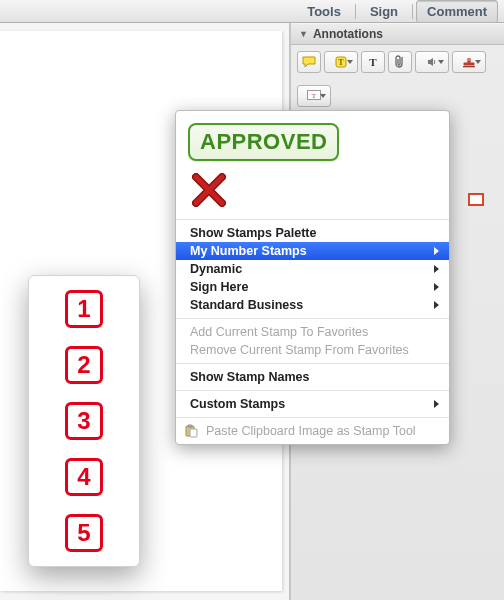 The image size is (504, 600). What do you see at coordinates (469, 62) in the screenshot?
I see `stamp-icon` at bounding box center [469, 62].